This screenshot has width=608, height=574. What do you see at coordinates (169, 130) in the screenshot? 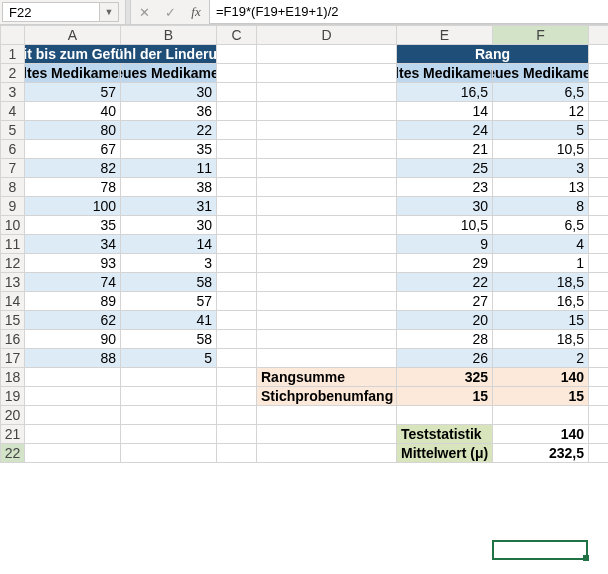
I see `cell-b: 22` at bounding box center [169, 130].